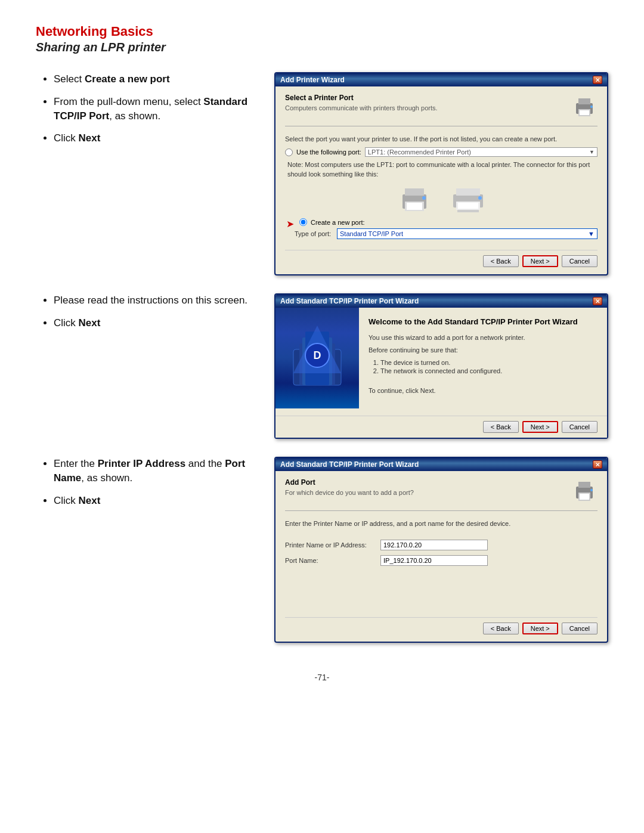 The width and height of the screenshot is (644, 833). Describe the element at coordinates (349, 465) in the screenshot. I see `dialog-3-title: Add Standard TCP/IP Printer Port Wizard` at that location.